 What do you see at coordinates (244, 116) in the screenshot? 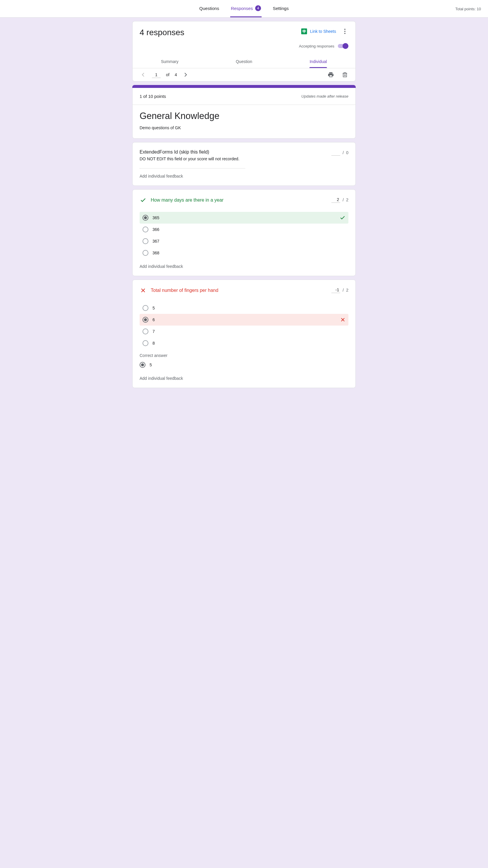
I see `form-title: General Knowledge` at bounding box center [244, 116].